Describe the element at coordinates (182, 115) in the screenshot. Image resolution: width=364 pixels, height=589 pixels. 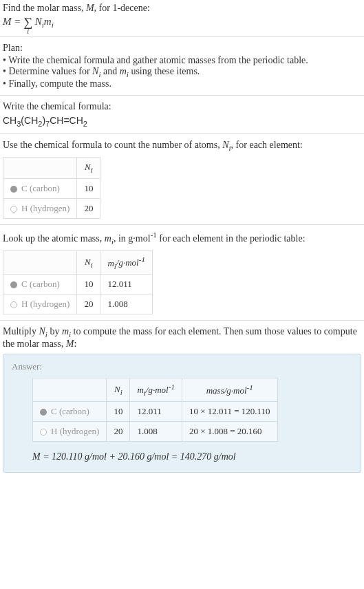
I see `chemical-formula-section: Write the chemical formula: CH3(CH2)7CH=…` at that location.